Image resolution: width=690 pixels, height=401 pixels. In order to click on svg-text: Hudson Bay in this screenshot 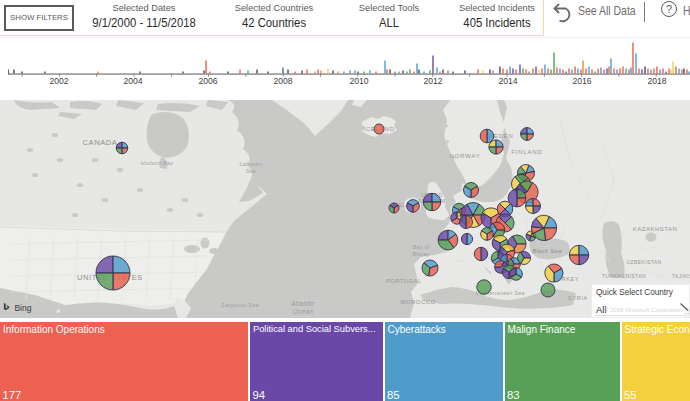, I will do `click(157, 163)`.